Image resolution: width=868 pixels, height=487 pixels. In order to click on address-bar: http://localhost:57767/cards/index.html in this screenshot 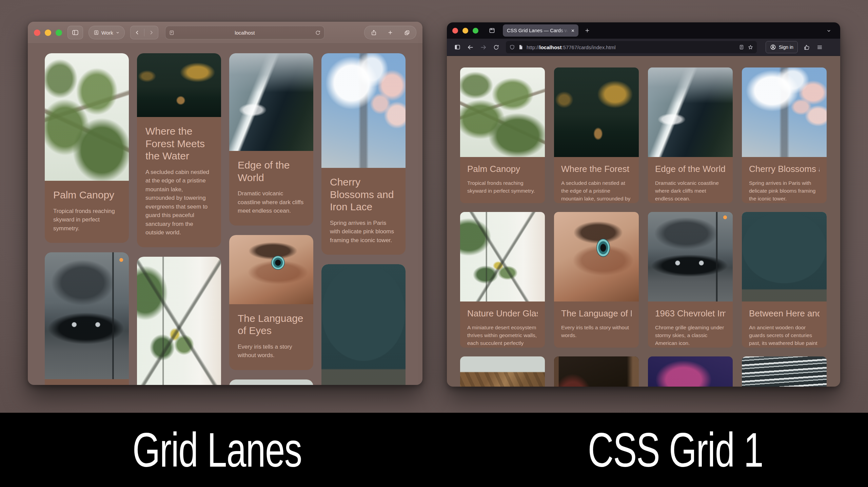, I will do `click(631, 47)`.